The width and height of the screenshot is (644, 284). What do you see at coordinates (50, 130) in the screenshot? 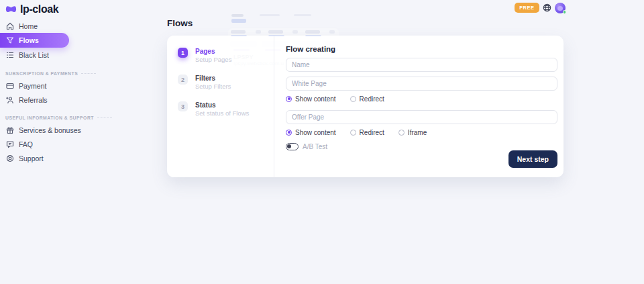
I see `sidebar-item-label: Services & bonuses` at bounding box center [50, 130].